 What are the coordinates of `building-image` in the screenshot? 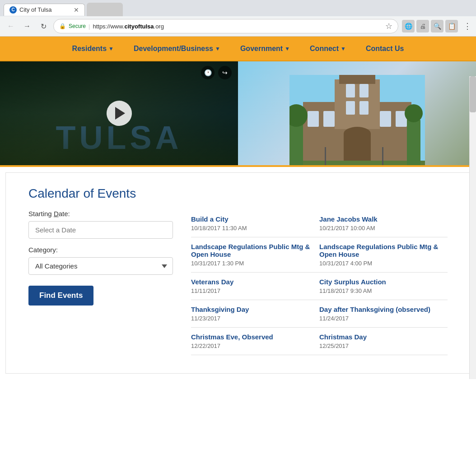 It's located at (357, 120).